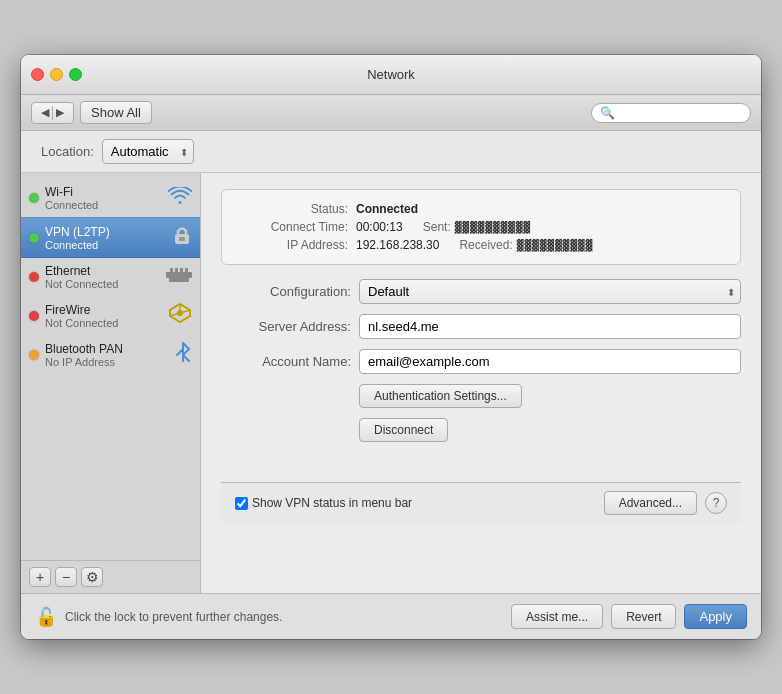  What do you see at coordinates (293, 209) in the screenshot?
I see `status-key: Status:` at bounding box center [293, 209].